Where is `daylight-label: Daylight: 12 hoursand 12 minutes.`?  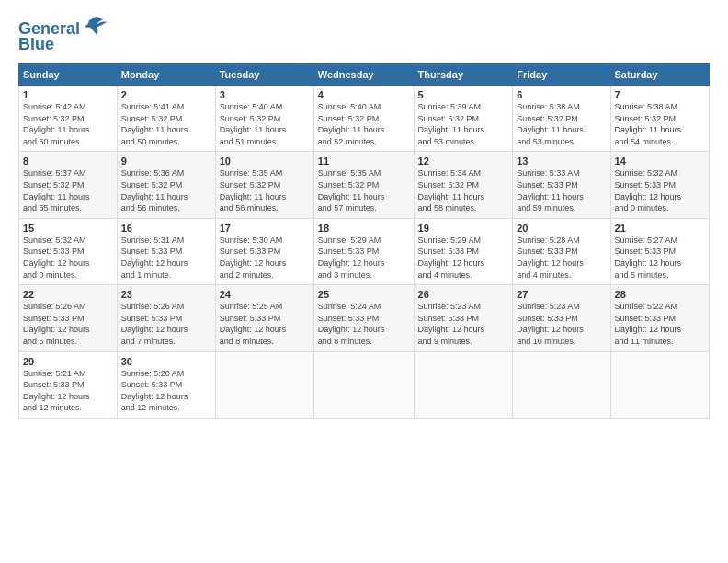 daylight-label: Daylight: 12 hoursand 12 minutes. is located at coordinates (57, 403).